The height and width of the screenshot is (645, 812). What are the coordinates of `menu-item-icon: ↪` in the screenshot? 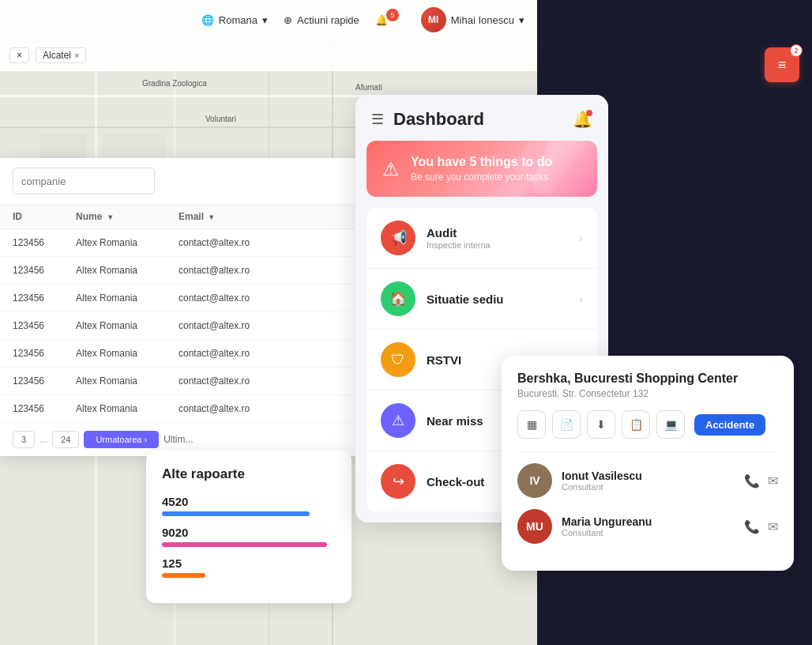 It's located at (398, 481).